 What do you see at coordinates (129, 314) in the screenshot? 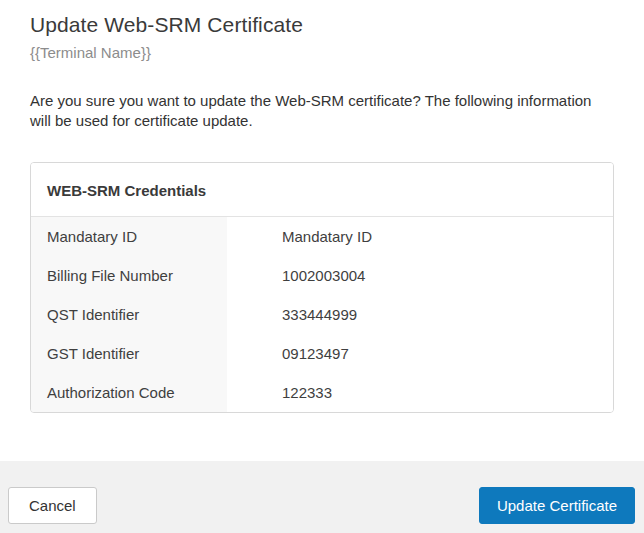
I see `credential-label: QST Identifier` at bounding box center [129, 314].